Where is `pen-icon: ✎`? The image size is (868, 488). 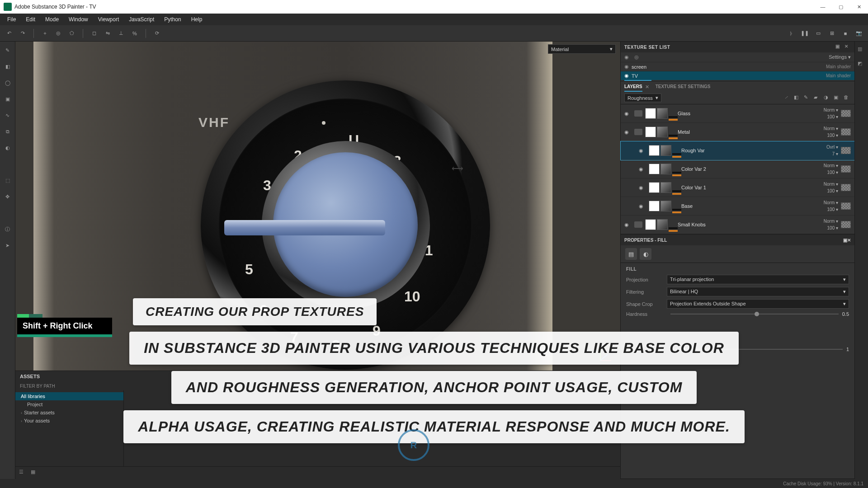 pen-icon: ✎ is located at coordinates (807, 98).